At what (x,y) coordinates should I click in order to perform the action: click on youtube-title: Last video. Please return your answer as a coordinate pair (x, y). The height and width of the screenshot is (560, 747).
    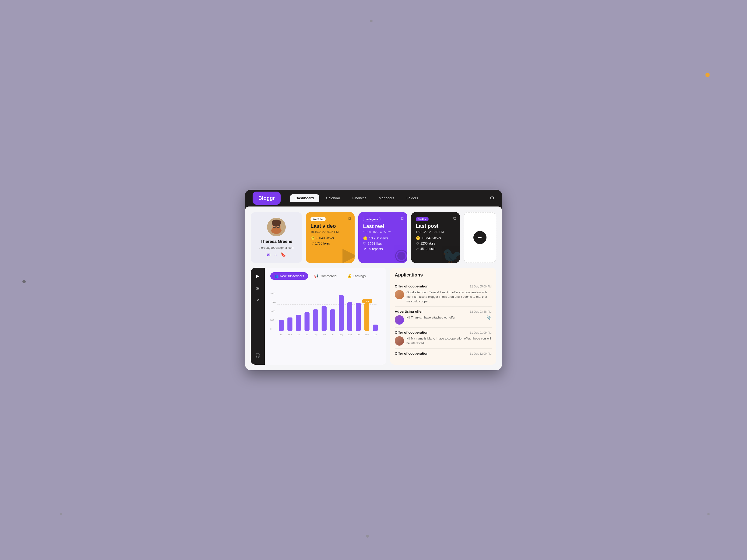
    Looking at the image, I should click on (330, 226).